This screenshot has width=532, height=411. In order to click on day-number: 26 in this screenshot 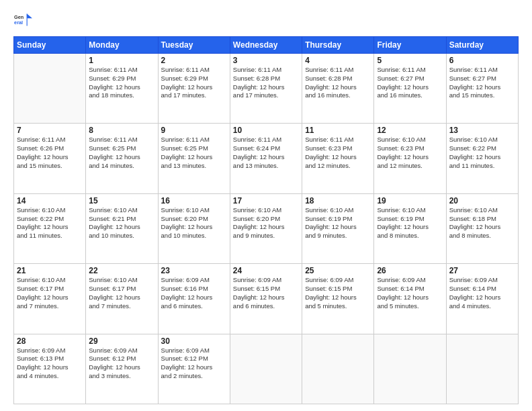, I will do `click(410, 271)`.